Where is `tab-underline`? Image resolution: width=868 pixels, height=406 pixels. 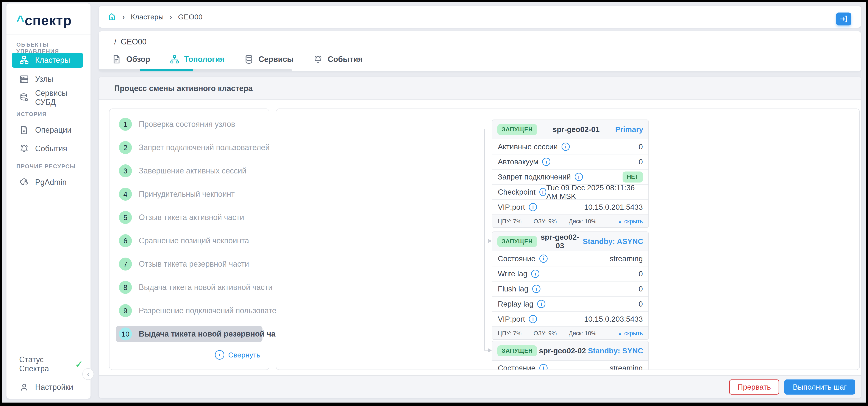
tab-underline is located at coordinates (195, 70).